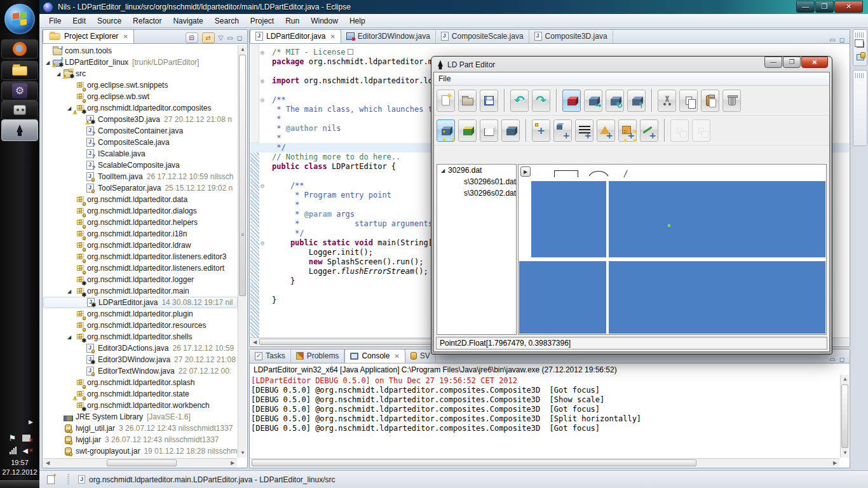 The image size is (868, 488). I want to click on menu-item-run: Run, so click(292, 21).